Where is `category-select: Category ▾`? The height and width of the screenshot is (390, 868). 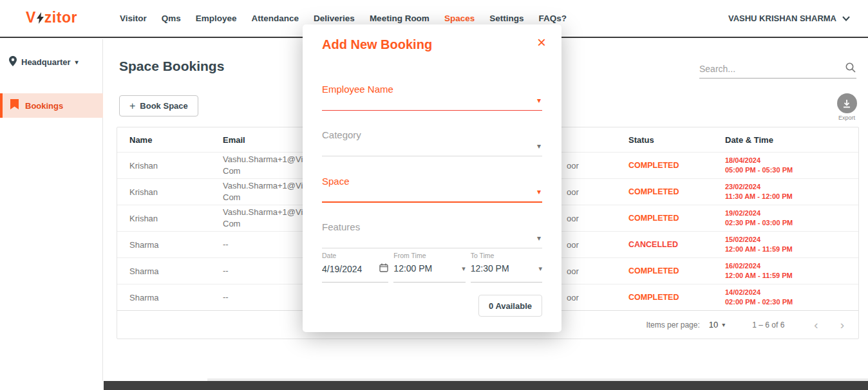
category-select: Category ▾ is located at coordinates (432, 143).